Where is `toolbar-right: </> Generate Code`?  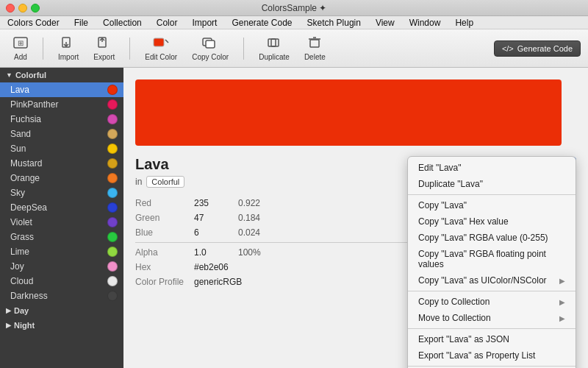
toolbar-right: </> Generate Code is located at coordinates (537, 49).